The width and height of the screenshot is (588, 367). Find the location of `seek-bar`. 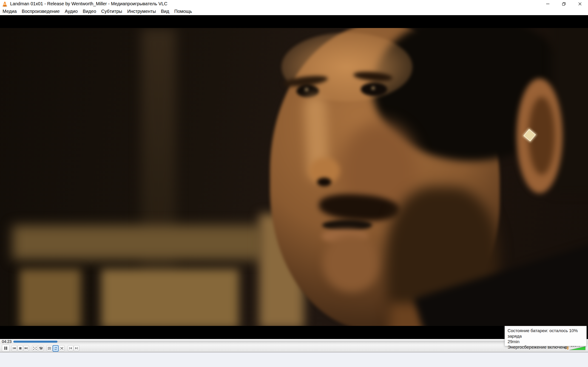

seek-bar is located at coordinates (300, 342).